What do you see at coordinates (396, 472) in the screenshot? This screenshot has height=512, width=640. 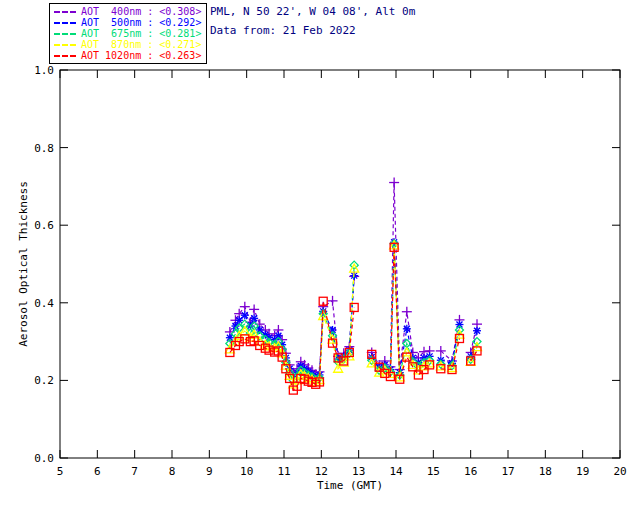 I see `x-tick-label: 14` at bounding box center [396, 472].